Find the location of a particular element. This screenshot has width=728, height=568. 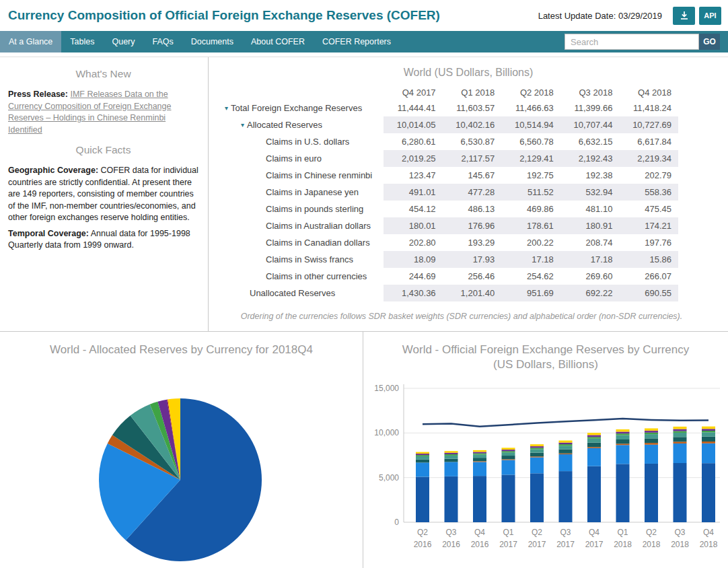

api-button: API is located at coordinates (711, 16).